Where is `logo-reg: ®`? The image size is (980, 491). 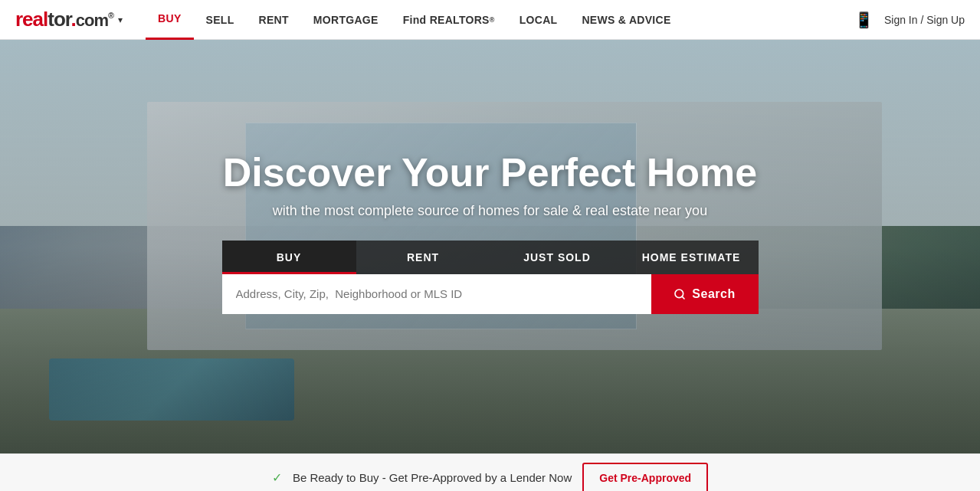
logo-reg: ® is located at coordinates (110, 15).